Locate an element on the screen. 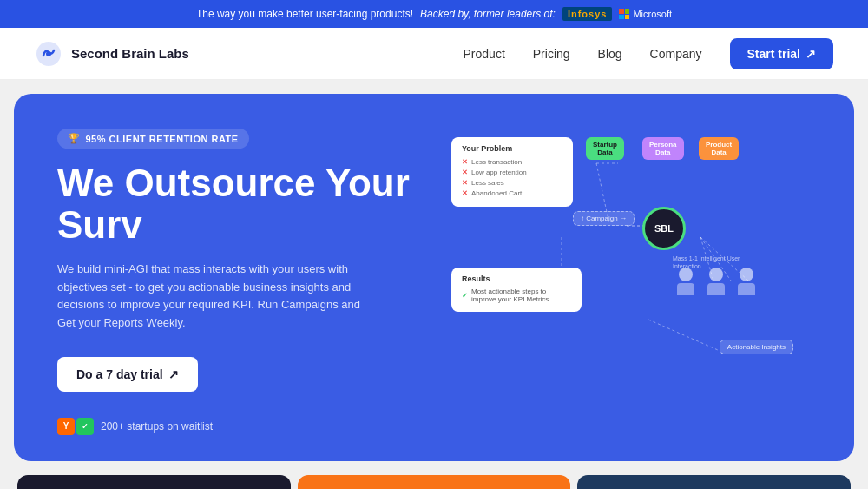 This screenshot has height=489, width=868. logo-area: Second Brain Labs is located at coordinates (112, 54).